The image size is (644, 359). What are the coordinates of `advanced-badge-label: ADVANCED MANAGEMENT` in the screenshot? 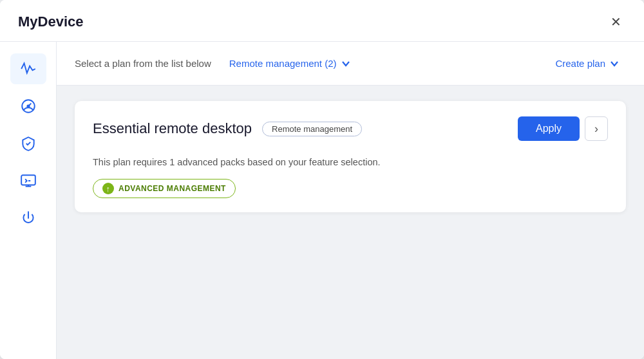 It's located at (173, 189).